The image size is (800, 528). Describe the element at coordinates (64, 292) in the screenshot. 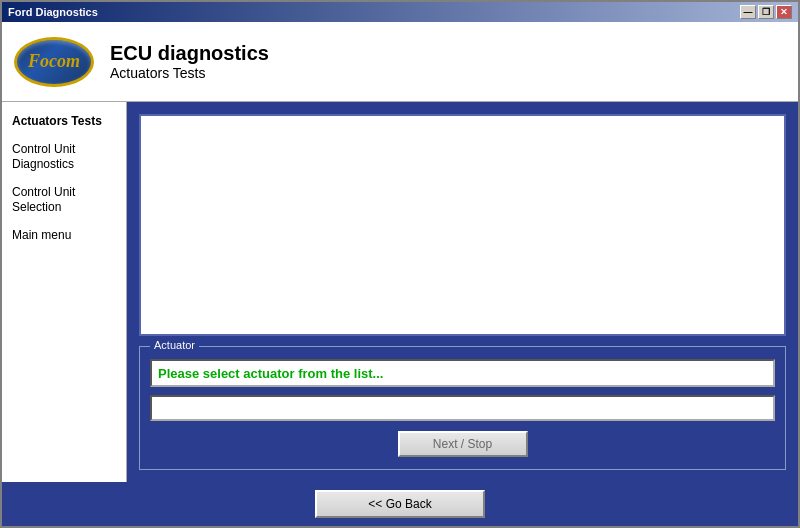

I see `sidebar: Actuators Tests Control Unit Diagnostics…` at that location.